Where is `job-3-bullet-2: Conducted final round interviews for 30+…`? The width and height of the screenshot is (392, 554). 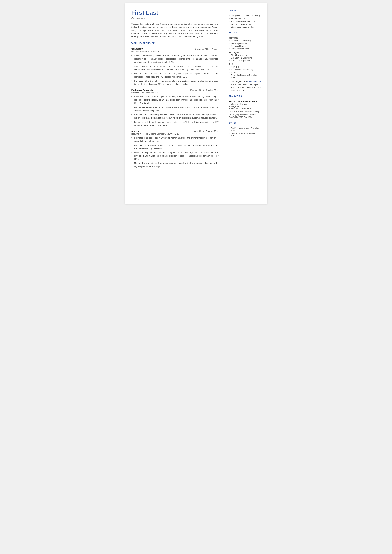
job-3-bullet-2: Conducted final round interviews for 30+… is located at coordinates (175, 147).